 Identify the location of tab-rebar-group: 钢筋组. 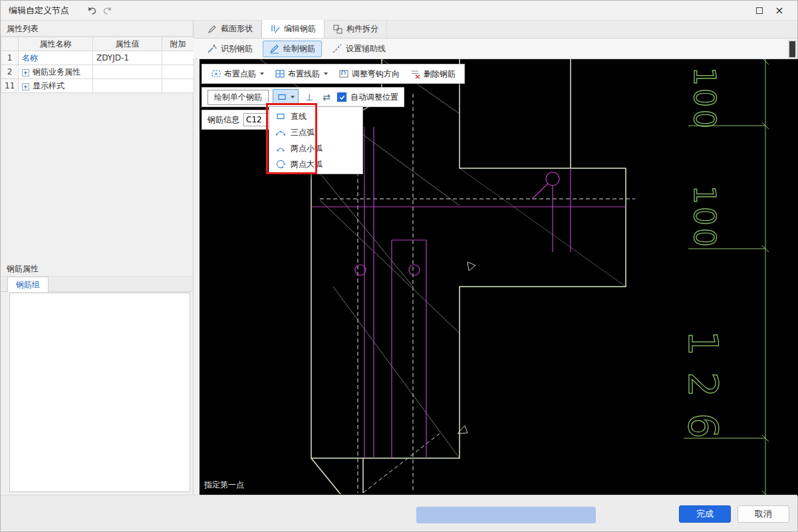
(28, 285).